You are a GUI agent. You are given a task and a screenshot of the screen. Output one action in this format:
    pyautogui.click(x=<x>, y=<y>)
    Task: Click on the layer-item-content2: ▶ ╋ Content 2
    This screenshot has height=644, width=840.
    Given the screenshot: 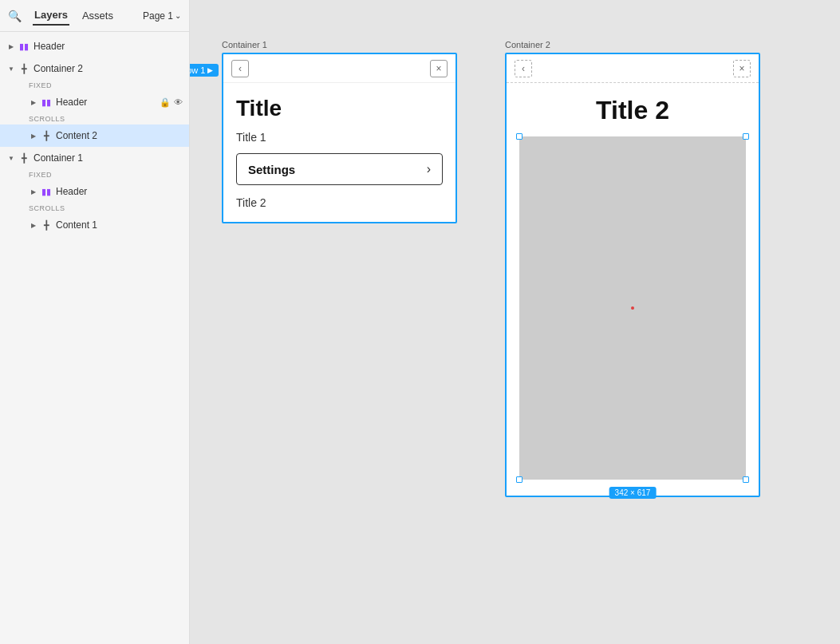 What is the action you would take?
    pyautogui.click(x=94, y=136)
    